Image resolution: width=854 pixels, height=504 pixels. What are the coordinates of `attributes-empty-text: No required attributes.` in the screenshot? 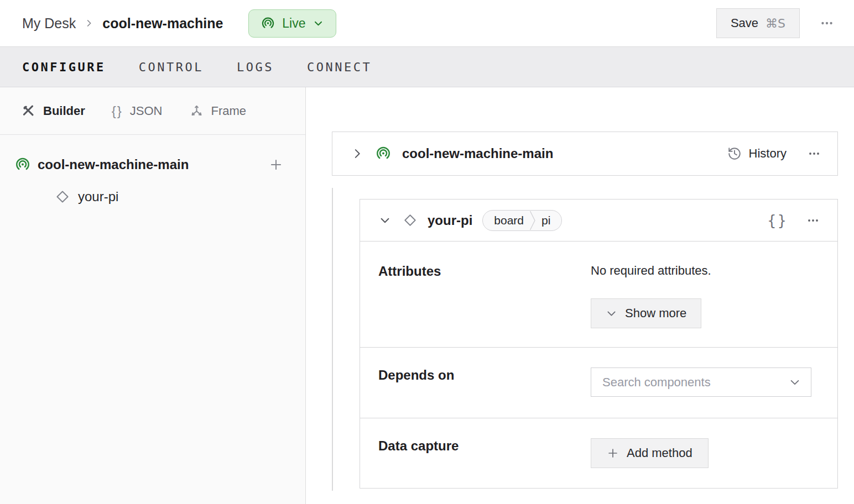 It's located at (706, 271).